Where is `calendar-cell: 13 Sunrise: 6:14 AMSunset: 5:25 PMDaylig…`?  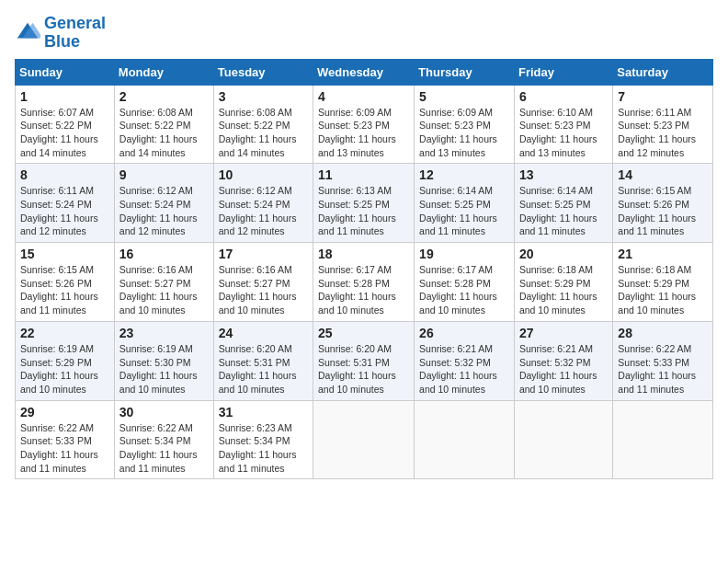 calendar-cell: 13 Sunrise: 6:14 AMSunset: 5:25 PMDaylig… is located at coordinates (563, 203).